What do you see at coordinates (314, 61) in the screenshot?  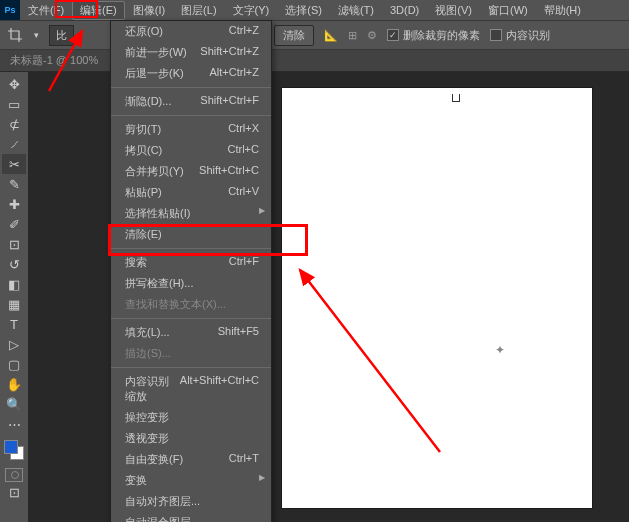 I see `document-tabs: 未标题-1 @ 100% × @ 50%(RGB/8#) ×` at bounding box center [314, 61].